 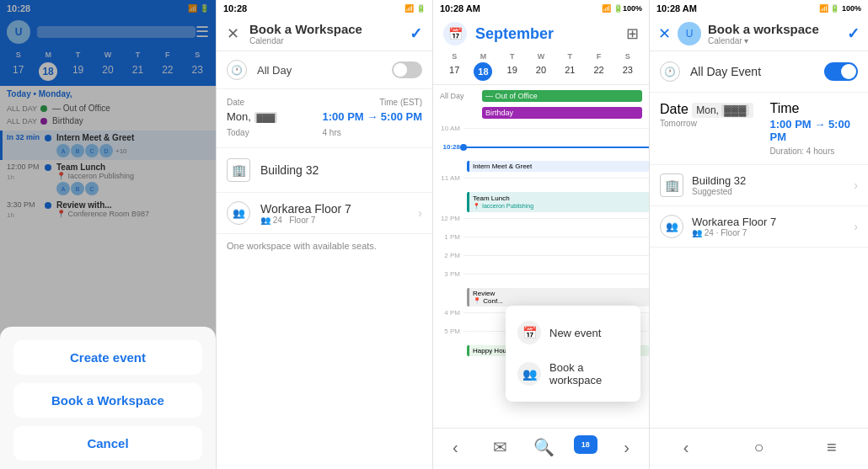 What do you see at coordinates (773, 222) in the screenshot?
I see `workspace-name-p4: Workarea Floor 7` at bounding box center [773, 222].